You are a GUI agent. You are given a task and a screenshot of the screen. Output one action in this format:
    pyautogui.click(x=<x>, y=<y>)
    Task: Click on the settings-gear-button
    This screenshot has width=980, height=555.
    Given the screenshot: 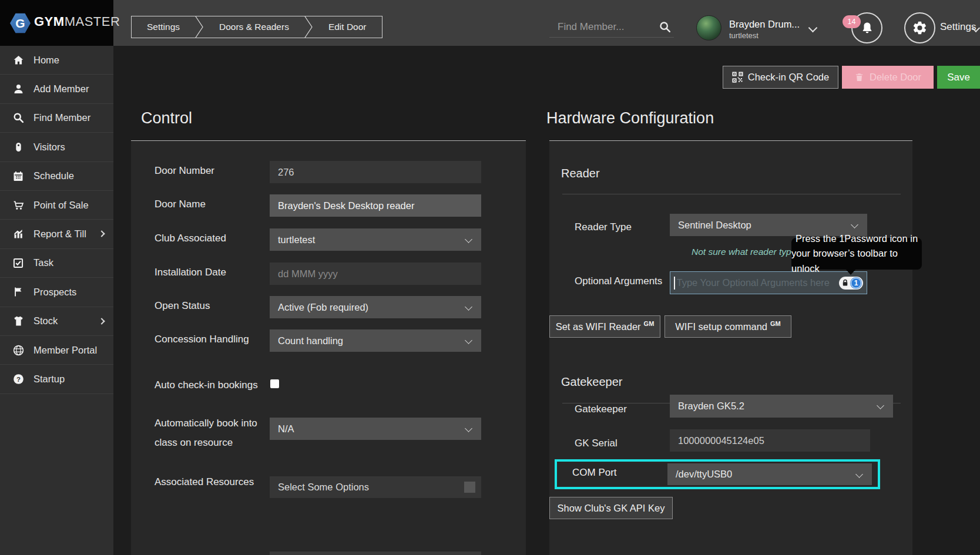 What is the action you would take?
    pyautogui.click(x=920, y=28)
    